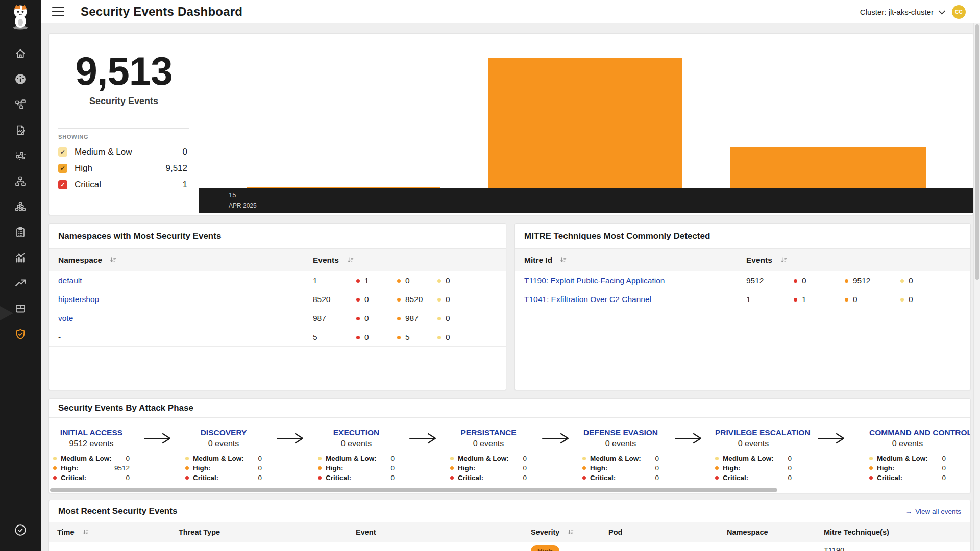 Image resolution: width=980 pixels, height=551 pixels. I want to click on registry-storage-icon, so click(20, 309).